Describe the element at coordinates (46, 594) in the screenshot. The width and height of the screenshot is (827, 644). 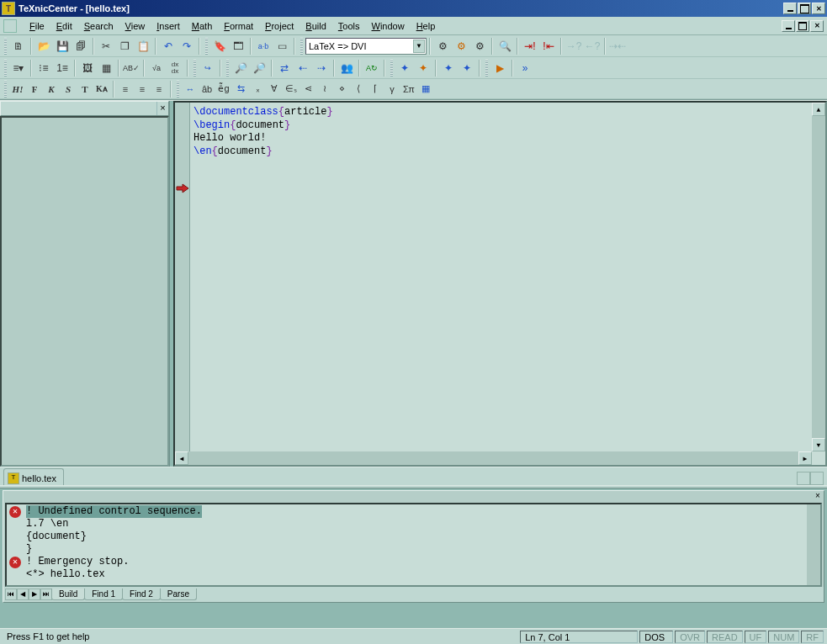
I see `output-tab-last-button: ⏭` at that location.